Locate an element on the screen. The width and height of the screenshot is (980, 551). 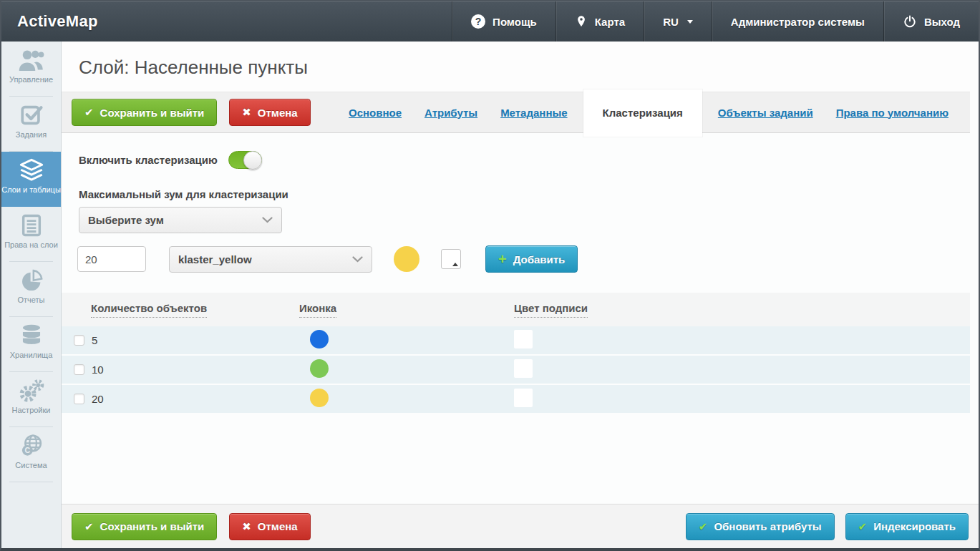
tab-default-rights: Права по умолчанию is located at coordinates (892, 113).